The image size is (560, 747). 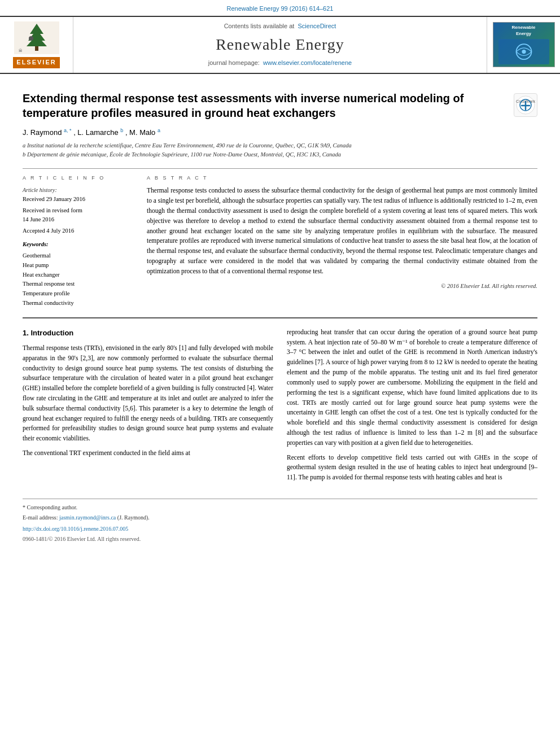 What do you see at coordinates (342, 242) in the screenshot?
I see `abstract-col: A B S T R A C T Thermal response tests c…` at bounding box center [342, 242].